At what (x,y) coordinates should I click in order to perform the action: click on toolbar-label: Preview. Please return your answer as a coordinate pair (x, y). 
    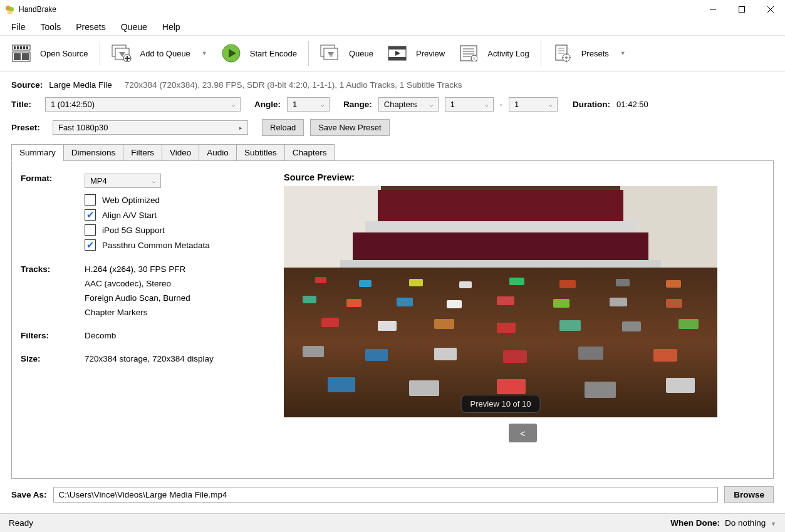
    Looking at the image, I should click on (430, 54).